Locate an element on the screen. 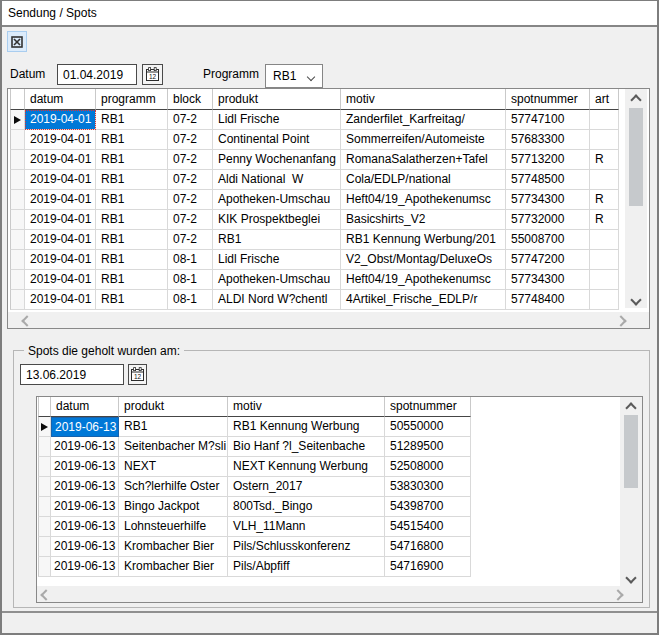 The image size is (659, 635). cell-produkt: ALDI Nord W?chentl is located at coordinates (277, 300).